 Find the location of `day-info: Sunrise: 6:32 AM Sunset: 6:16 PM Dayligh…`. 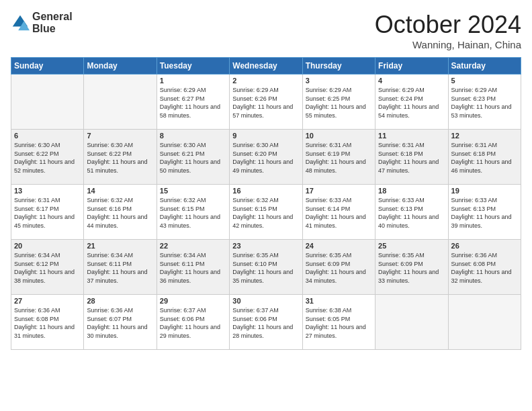

day-info: Sunrise: 6:32 AM Sunset: 6:16 PM Dayligh… is located at coordinates (120, 213).